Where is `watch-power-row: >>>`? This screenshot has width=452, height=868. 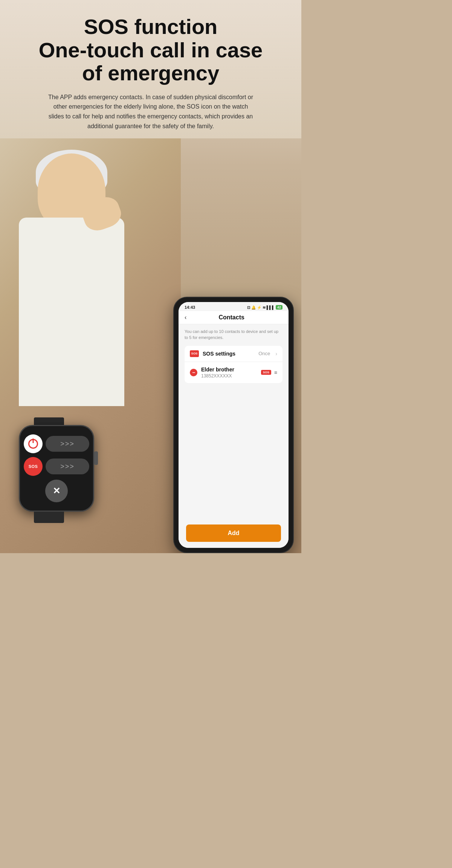
watch-power-row: >>> is located at coordinates (56, 444).